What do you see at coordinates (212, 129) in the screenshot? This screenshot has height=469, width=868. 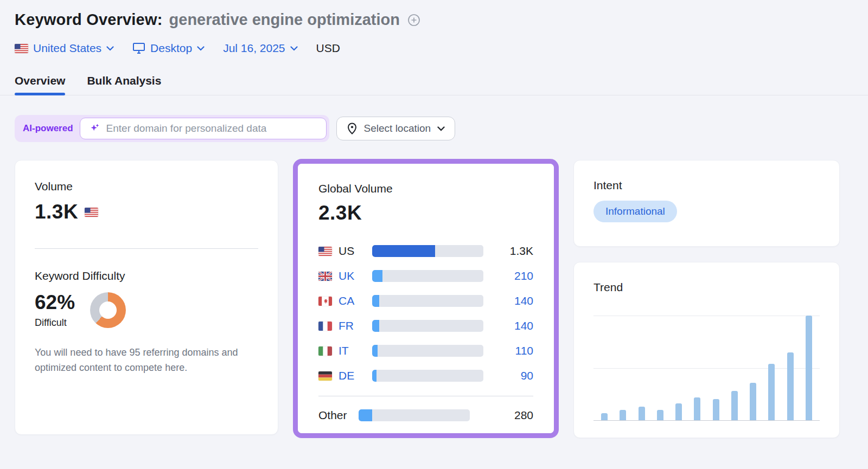 I see `domain-input` at bounding box center [212, 129].